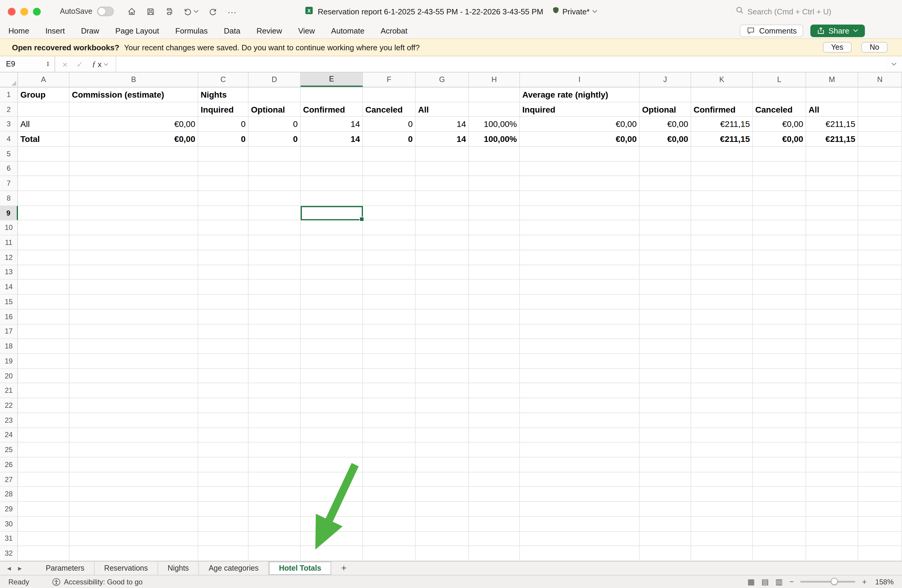  I want to click on cell-J21, so click(666, 391).